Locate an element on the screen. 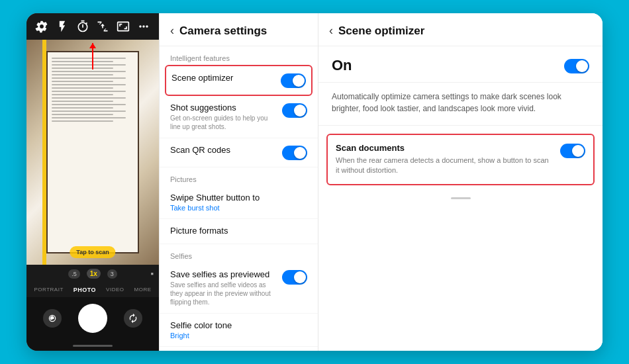 This screenshot has width=629, height=364. settings-title: Camera settings is located at coordinates (223, 31).